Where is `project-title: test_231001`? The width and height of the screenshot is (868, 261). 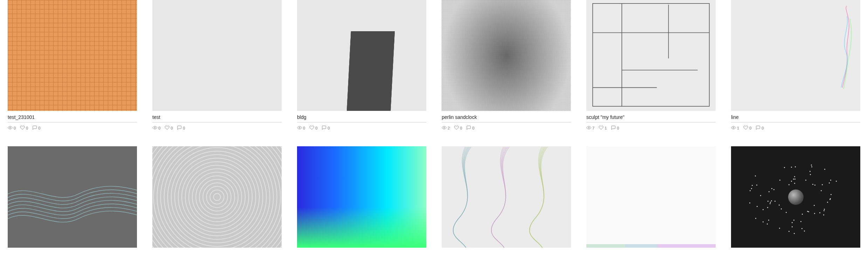
project-title: test_231001 is located at coordinates (72, 116).